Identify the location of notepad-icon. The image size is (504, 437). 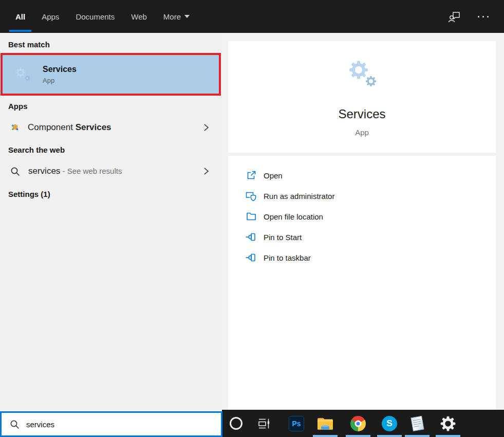
(417, 424).